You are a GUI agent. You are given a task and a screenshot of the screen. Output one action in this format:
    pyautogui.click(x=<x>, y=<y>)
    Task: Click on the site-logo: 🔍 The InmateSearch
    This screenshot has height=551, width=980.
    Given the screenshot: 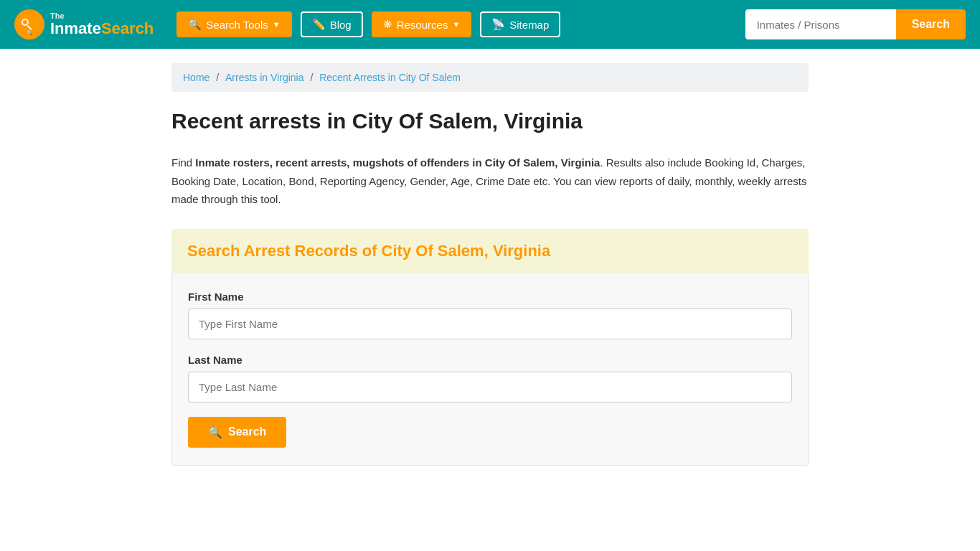 What is the action you would take?
    pyautogui.click(x=84, y=24)
    